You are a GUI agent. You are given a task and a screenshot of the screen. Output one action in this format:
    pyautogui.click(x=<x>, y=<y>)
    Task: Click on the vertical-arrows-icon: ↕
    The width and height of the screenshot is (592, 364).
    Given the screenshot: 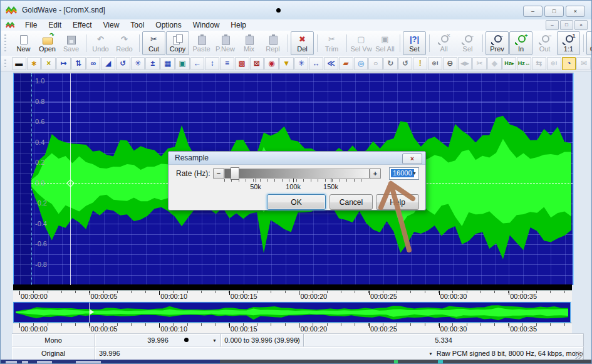 What is the action you would take?
    pyautogui.click(x=212, y=64)
    